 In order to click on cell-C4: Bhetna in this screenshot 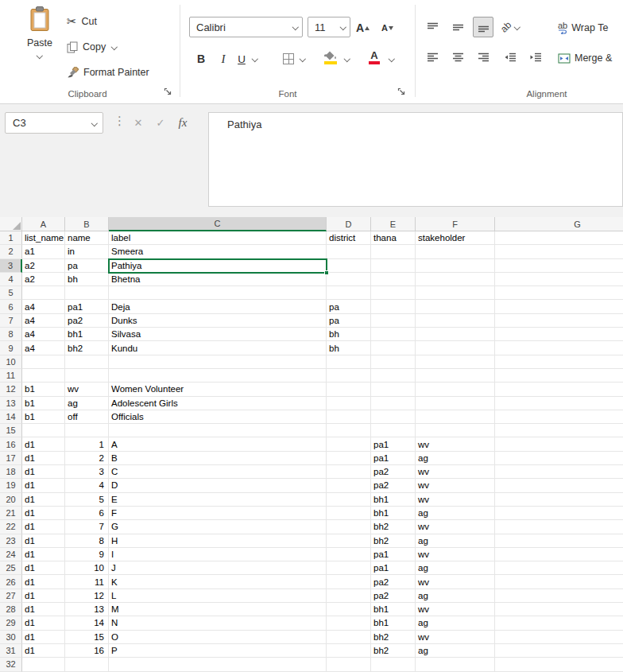, I will do `click(218, 280)`.